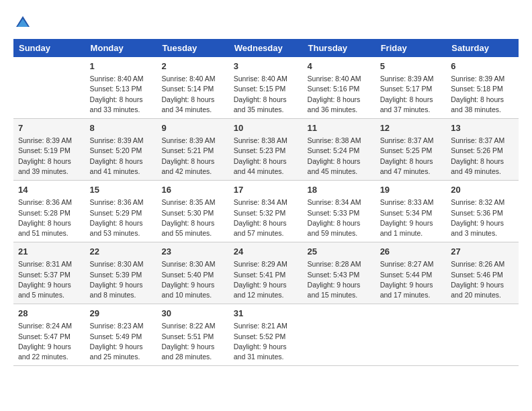  Describe the element at coordinates (411, 273) in the screenshot. I see `calendar-cell: 26Sunrise: 8:27 AMSunset: 5:44 PMDayligh…` at that location.